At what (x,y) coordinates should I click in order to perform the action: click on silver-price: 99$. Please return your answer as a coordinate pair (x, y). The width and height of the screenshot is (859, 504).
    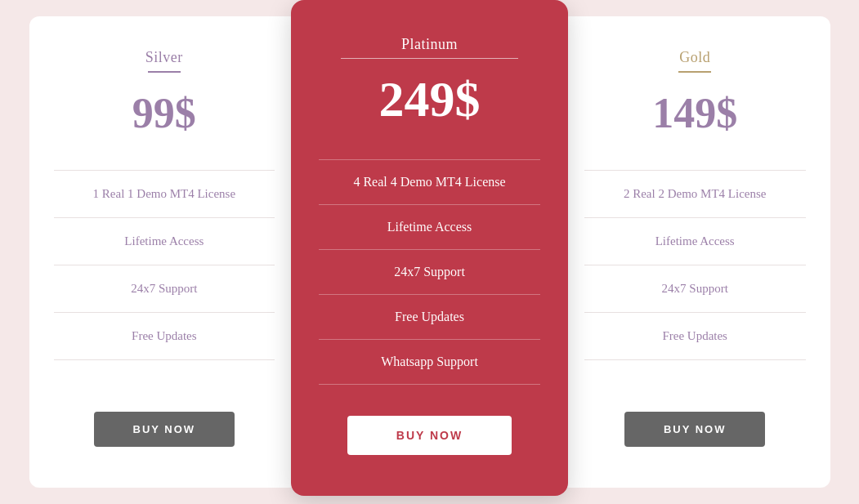
    Looking at the image, I should click on (164, 113).